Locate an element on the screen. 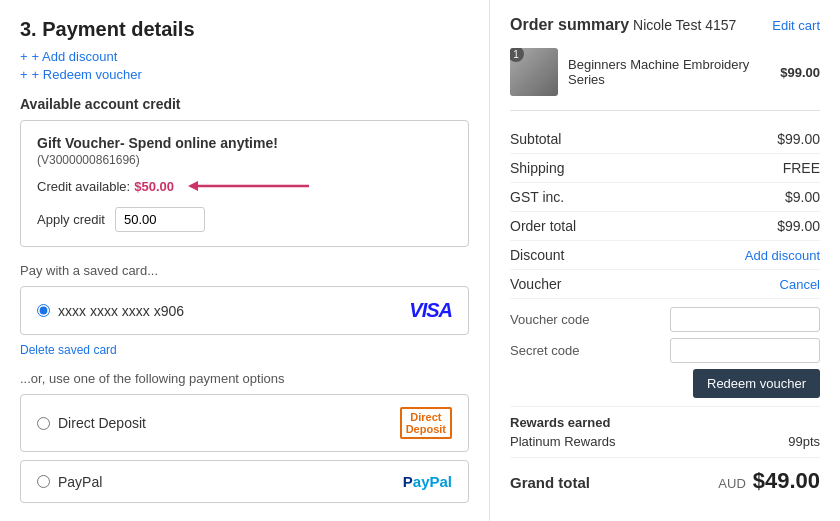 The image size is (840, 521). paypal-aypal-icon: ayPal is located at coordinates (432, 482).